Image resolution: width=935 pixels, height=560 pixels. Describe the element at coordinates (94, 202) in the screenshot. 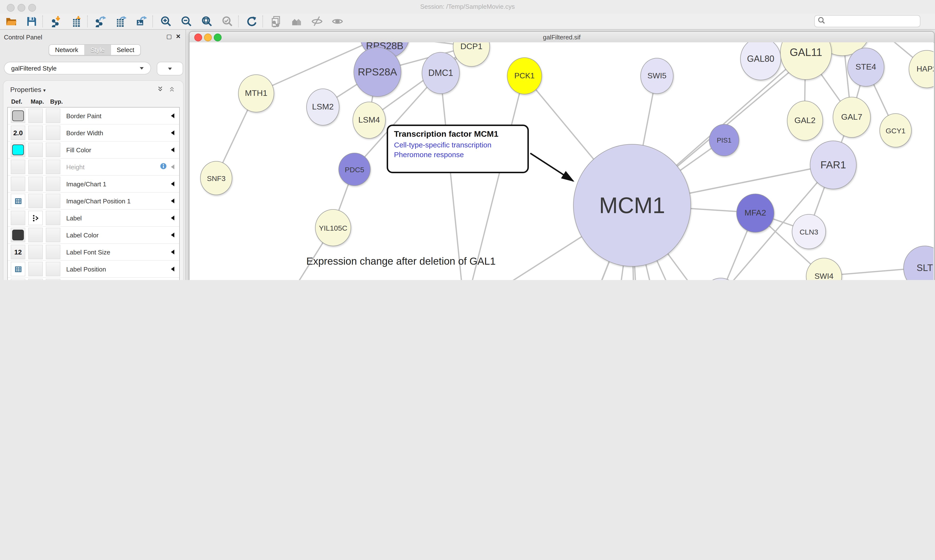

I see `property-row-image-chart-position-1: Image/Chart Position 1` at that location.